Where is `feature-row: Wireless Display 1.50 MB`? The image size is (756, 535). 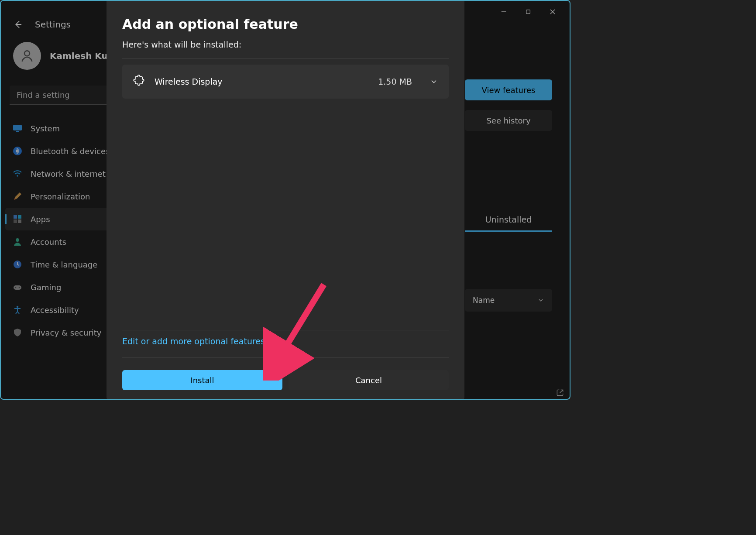 feature-row: Wireless Display 1.50 MB is located at coordinates (285, 82).